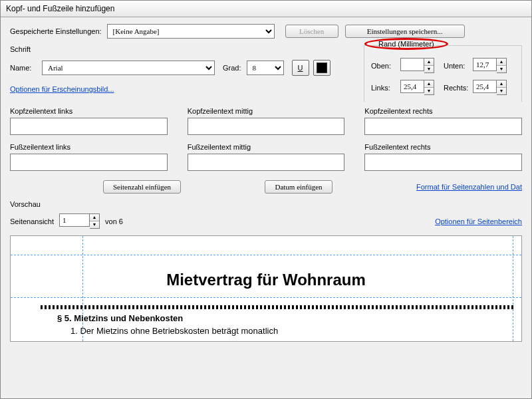 The image size is (532, 399). Describe the element at coordinates (277, 307) in the screenshot. I see `divider-icon` at that location.